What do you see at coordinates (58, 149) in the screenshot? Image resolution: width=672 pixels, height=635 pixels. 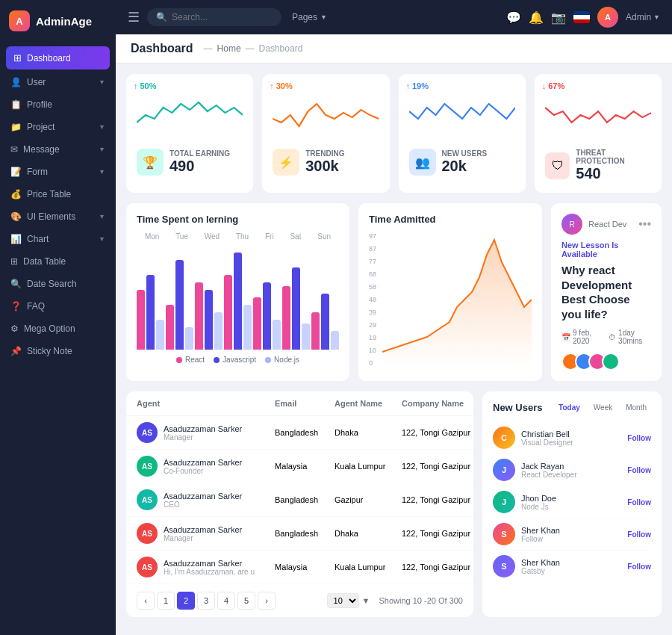 I see `sidebar-item-message: ✉ Message ▼` at bounding box center [58, 149].